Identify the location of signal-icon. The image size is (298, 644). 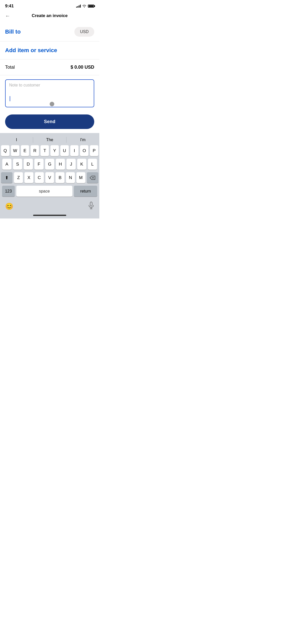
(78, 6).